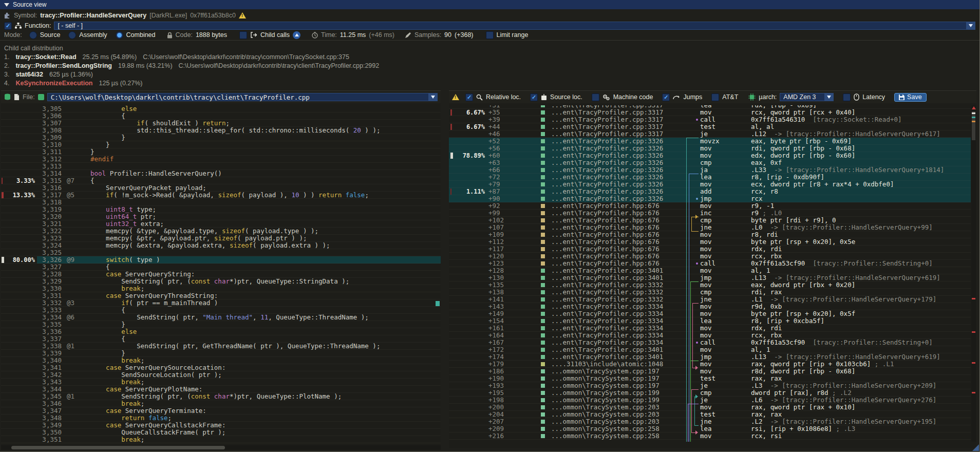  Describe the element at coordinates (221, 404) in the screenshot. I see `source-line: 3,346 break;` at that location.